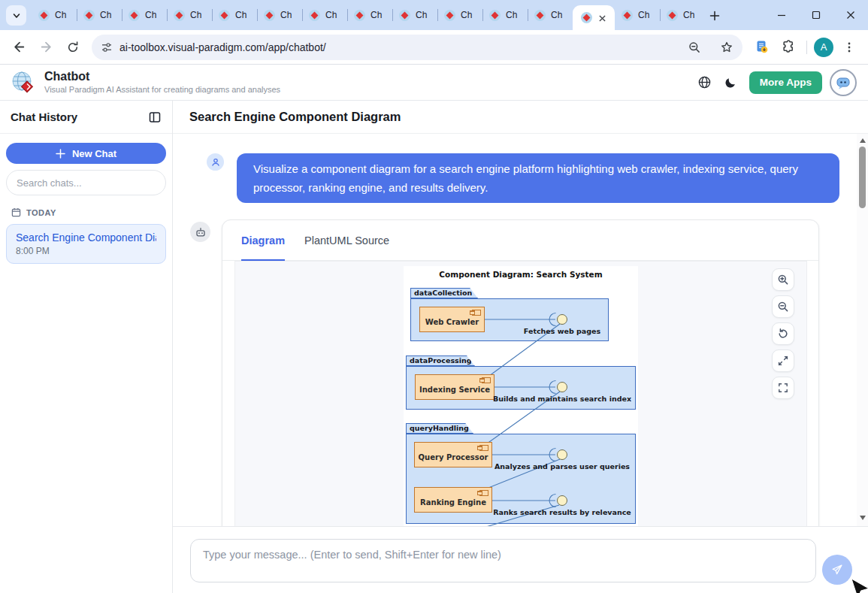 This screenshot has width=868, height=593. I want to click on component-query-processor: Query Processor, so click(453, 455).